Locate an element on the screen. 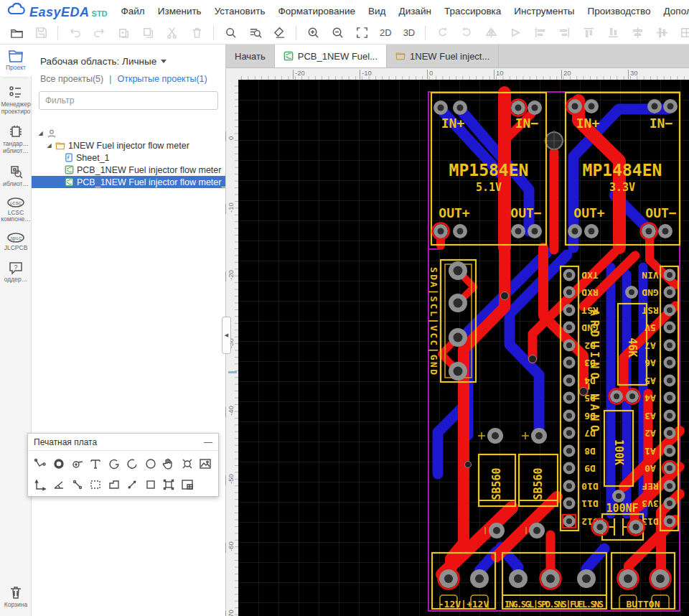 The image size is (689, 616). svg-text: RST is located at coordinates (650, 310).